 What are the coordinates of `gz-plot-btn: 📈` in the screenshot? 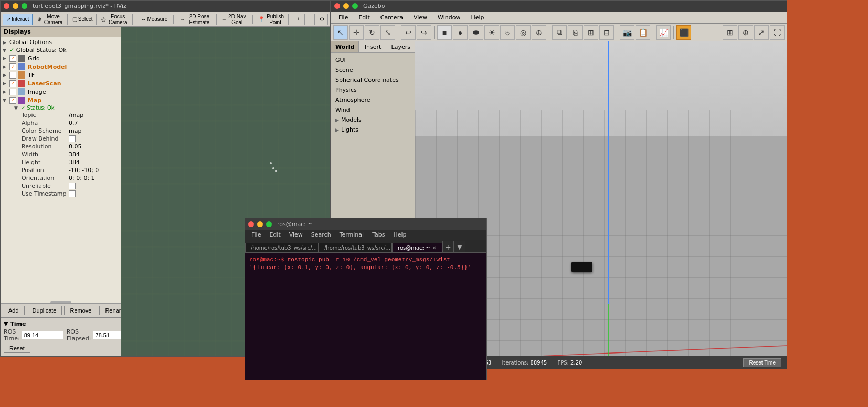 It's located at (663, 33).